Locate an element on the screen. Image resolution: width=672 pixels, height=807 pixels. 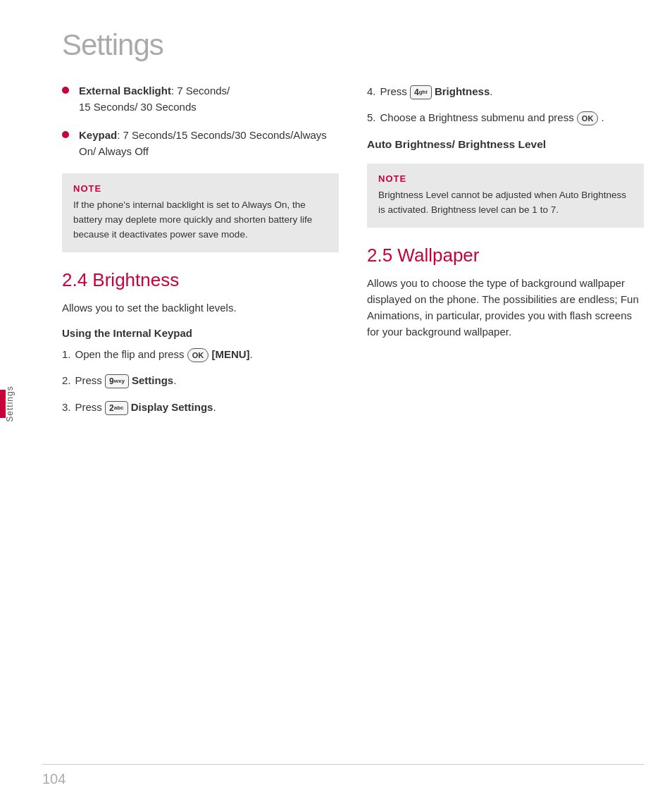
sidebar-label-container: Settings is located at coordinates (10, 403).